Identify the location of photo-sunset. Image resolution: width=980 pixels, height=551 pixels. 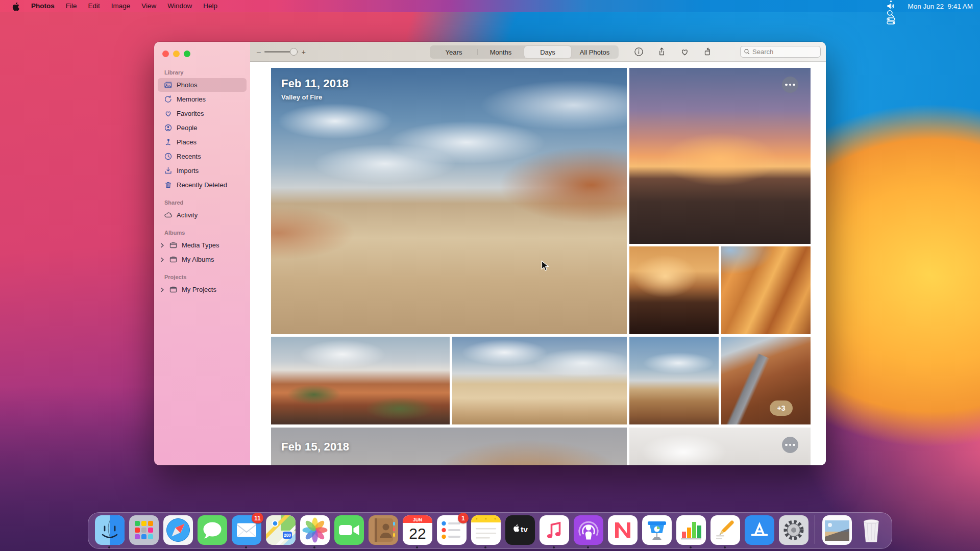
(720, 156).